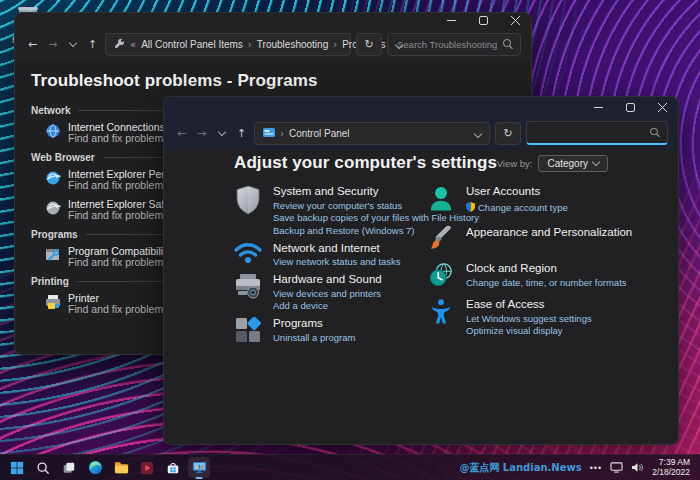 The width and height of the screenshot is (700, 480). I want to click on category-link: Let Windows suggest settings, so click(529, 319).